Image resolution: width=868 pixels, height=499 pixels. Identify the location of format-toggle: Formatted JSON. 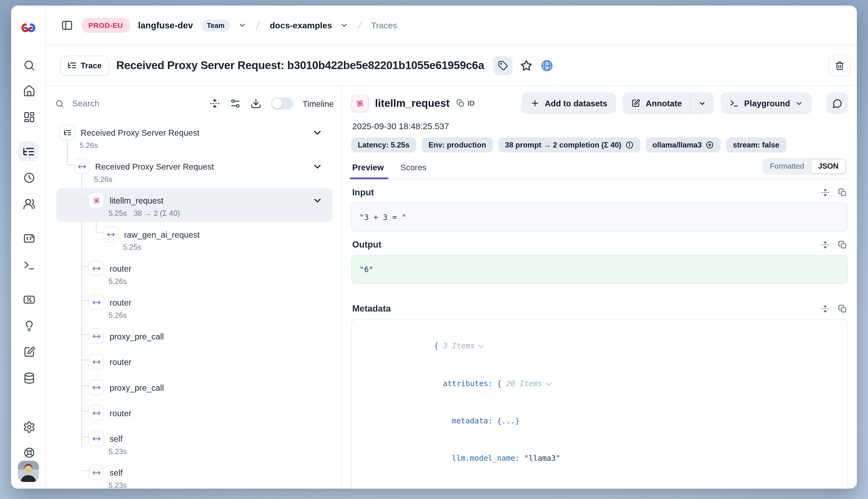
(805, 167).